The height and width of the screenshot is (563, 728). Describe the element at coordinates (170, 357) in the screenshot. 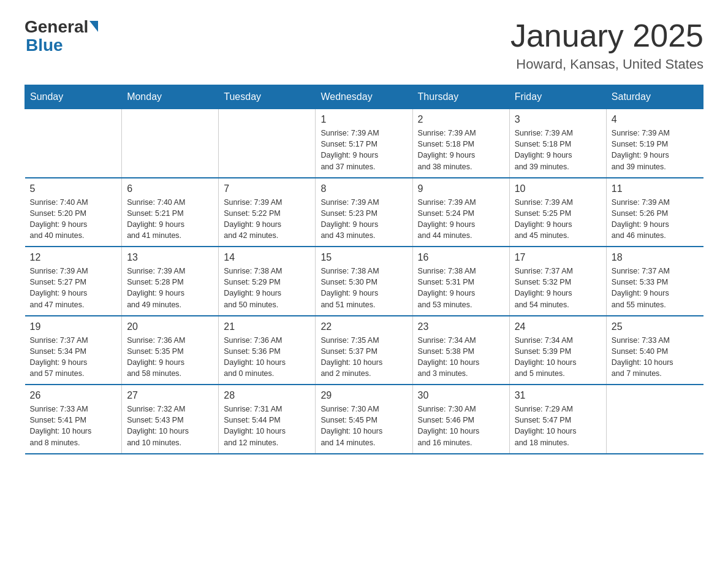

I see `day-info: Sunrise: 7:36 AM Sunset: 5:35 PM Dayligh…` at that location.